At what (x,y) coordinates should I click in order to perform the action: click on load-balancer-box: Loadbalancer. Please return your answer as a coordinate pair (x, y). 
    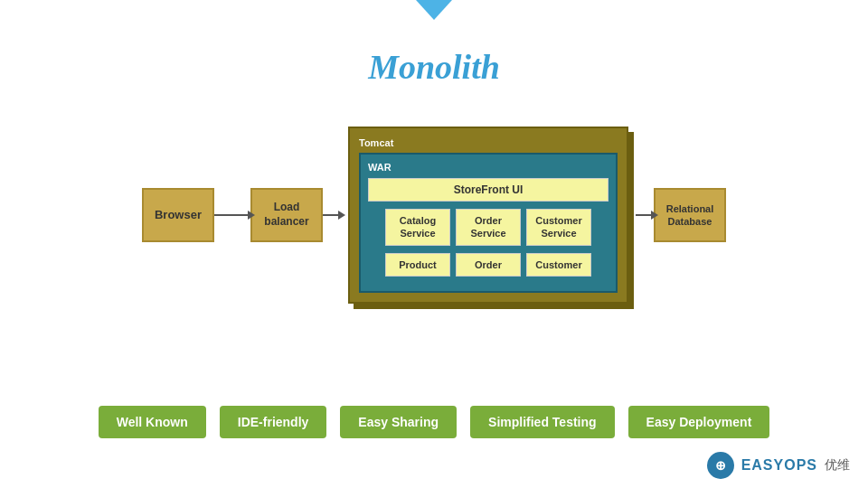
    Looking at the image, I should click on (287, 215).